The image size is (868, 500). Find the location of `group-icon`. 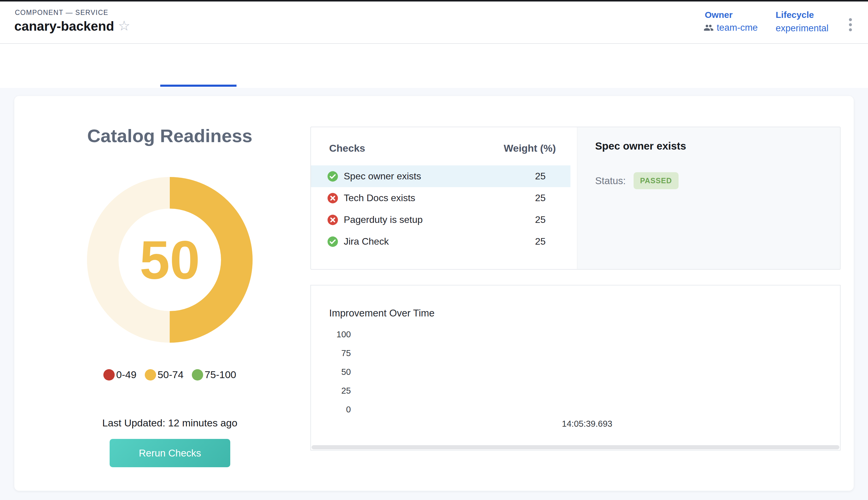

group-icon is located at coordinates (708, 27).